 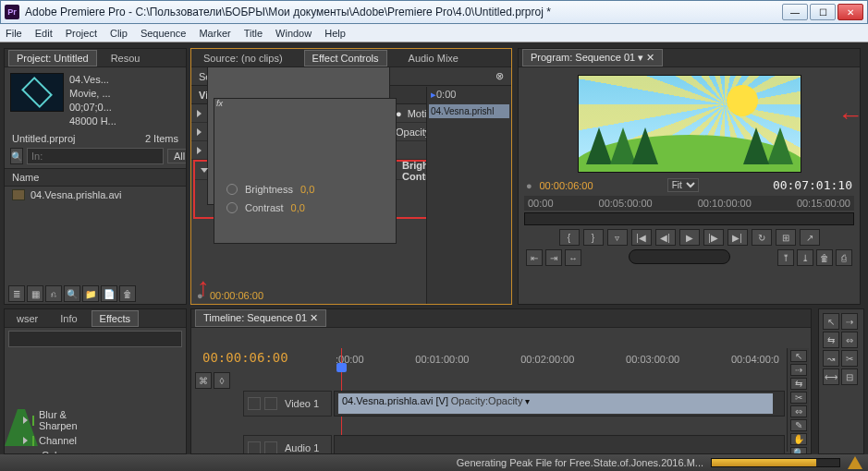 What do you see at coordinates (335, 33) in the screenshot?
I see `menu-help: Help` at bounding box center [335, 33].